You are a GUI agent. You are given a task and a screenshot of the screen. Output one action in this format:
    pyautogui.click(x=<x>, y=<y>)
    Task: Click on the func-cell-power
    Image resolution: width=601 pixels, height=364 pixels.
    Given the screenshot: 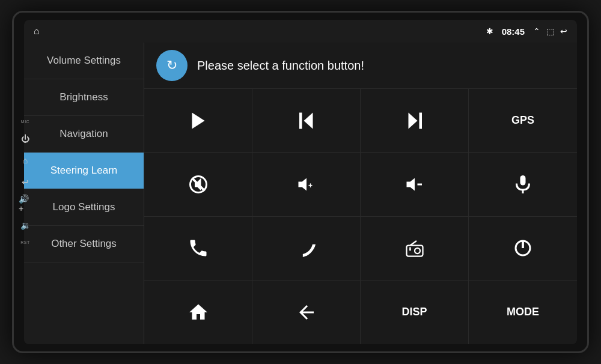 What is the action you would take?
    pyautogui.click(x=523, y=249)
    